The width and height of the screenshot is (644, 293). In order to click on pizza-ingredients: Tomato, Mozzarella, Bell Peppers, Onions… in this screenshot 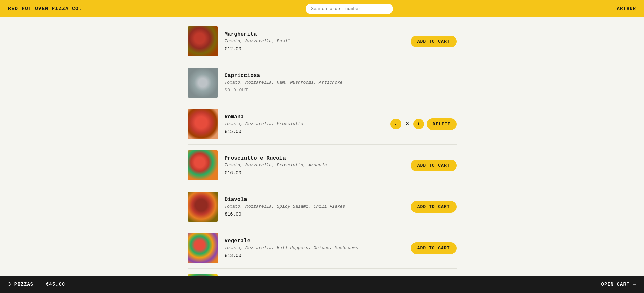, I will do `click(314, 248)`.